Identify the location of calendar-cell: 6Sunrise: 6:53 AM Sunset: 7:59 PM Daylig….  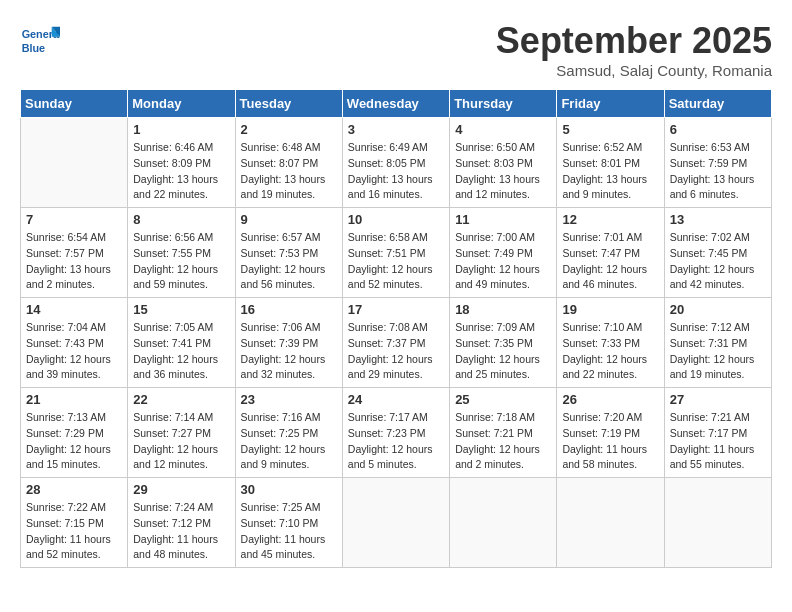
(718, 163).